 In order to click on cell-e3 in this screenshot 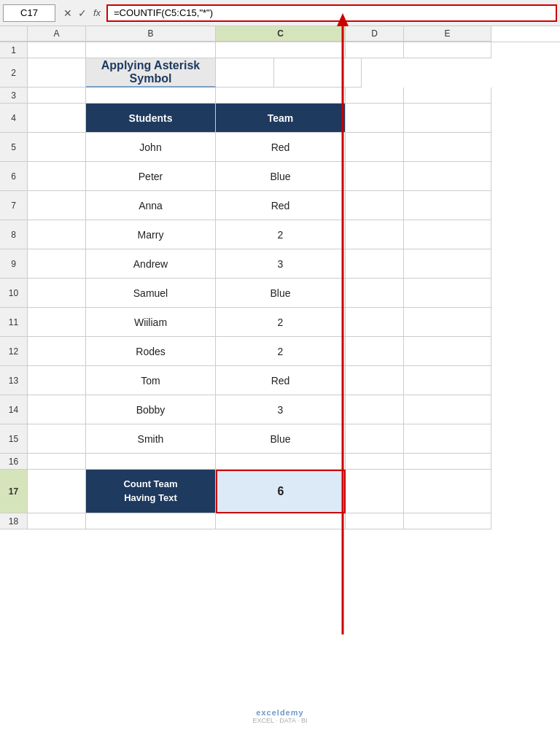, I will do `click(448, 96)`.